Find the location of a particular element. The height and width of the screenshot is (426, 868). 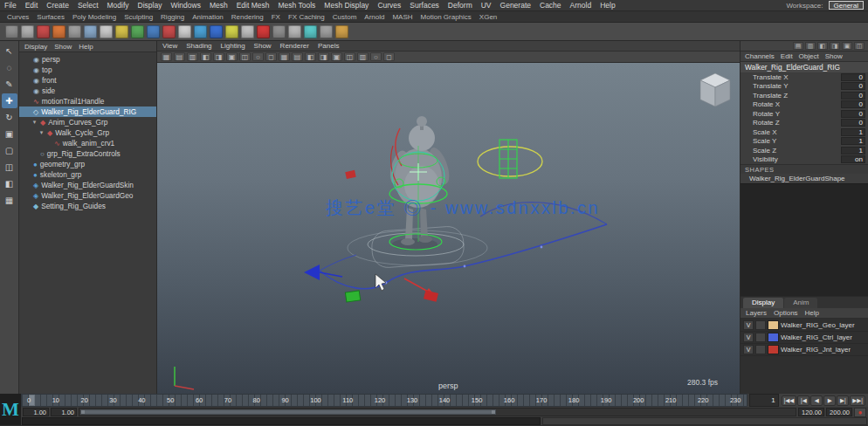

menu-item: Edit Mesh is located at coordinates (253, 5).